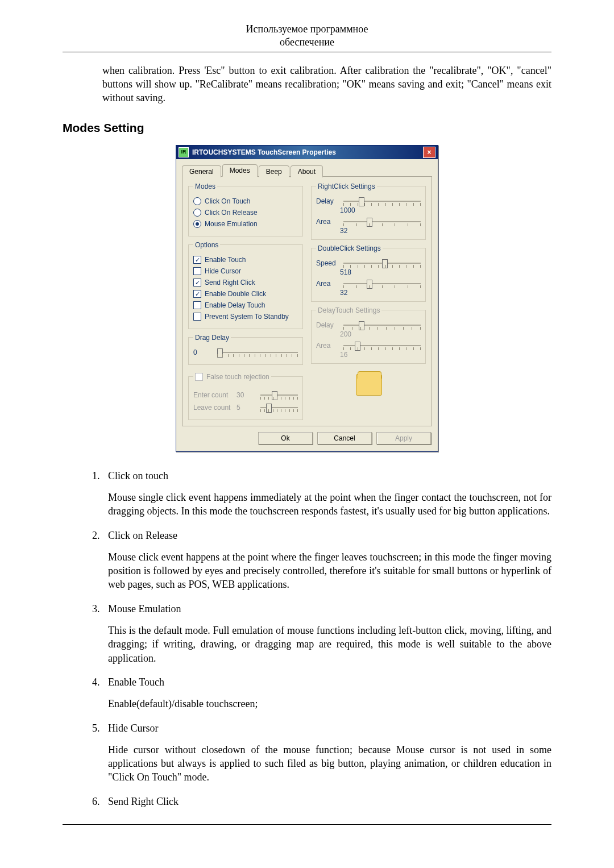 The image size is (614, 868). Describe the element at coordinates (328, 201) in the screenshot. I see `rightclick-delay-label: Delay` at that location.